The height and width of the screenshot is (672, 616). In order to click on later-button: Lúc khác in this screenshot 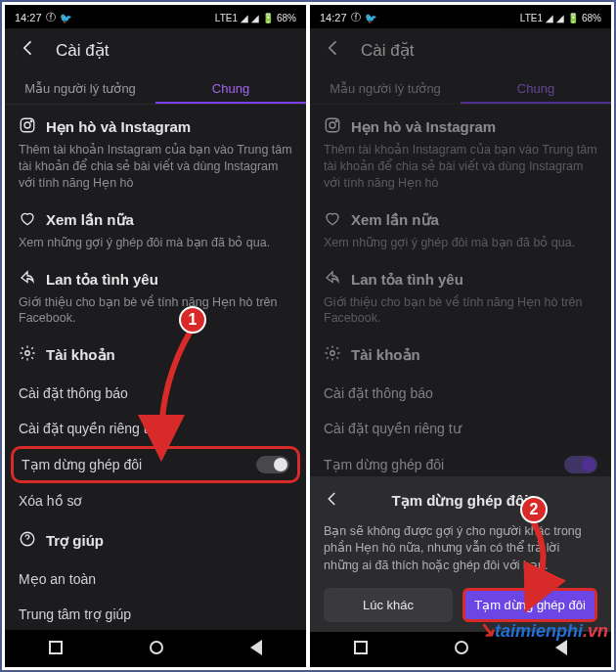, I will do `click(388, 605)`.